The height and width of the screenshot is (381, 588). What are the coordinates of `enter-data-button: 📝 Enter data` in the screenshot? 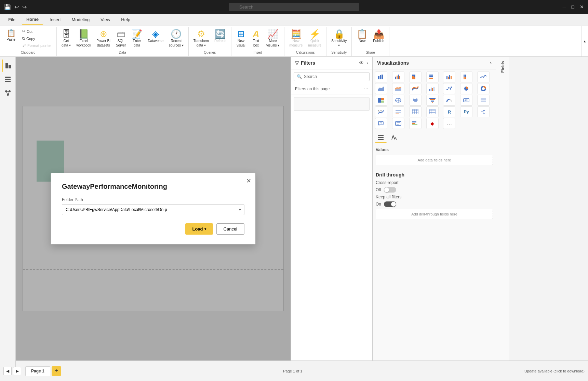 It's located at (137, 38).